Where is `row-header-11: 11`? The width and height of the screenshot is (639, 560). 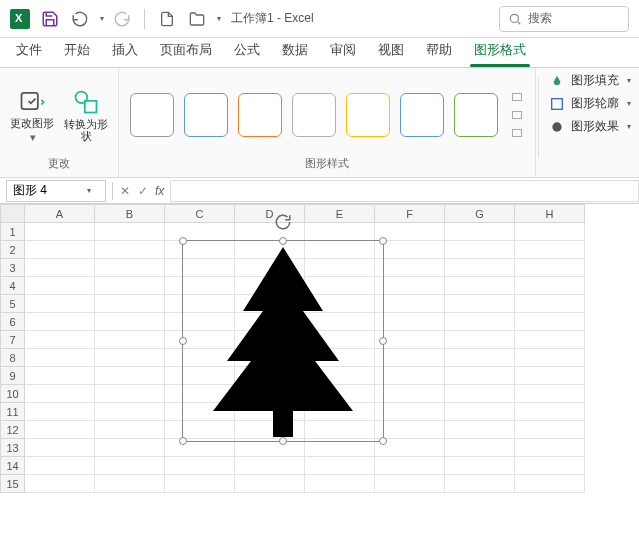 row-header-11: 11 is located at coordinates (13, 412).